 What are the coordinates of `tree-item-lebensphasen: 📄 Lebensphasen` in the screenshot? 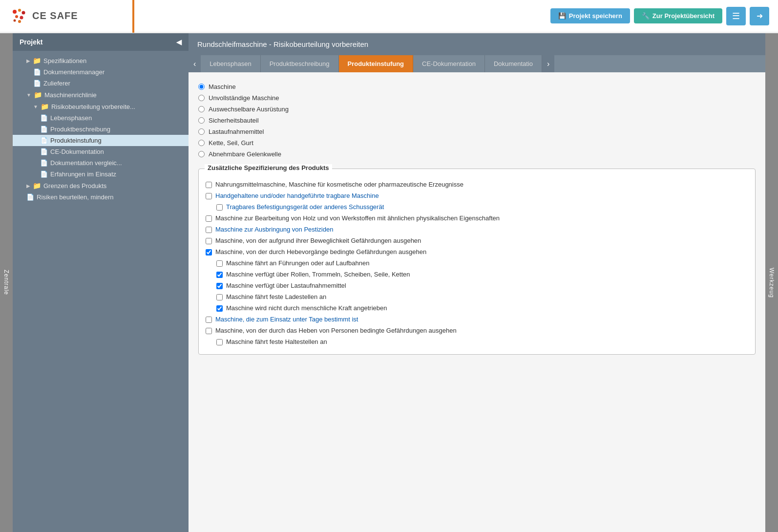 It's located at (101, 118).